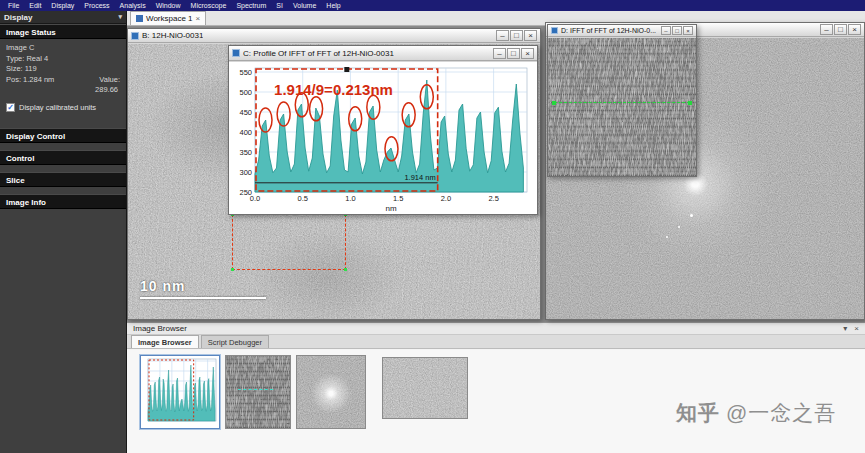 The image size is (865, 453). What do you see at coordinates (63, 202) in the screenshot?
I see `section-image-info: Image Info` at bounding box center [63, 202].